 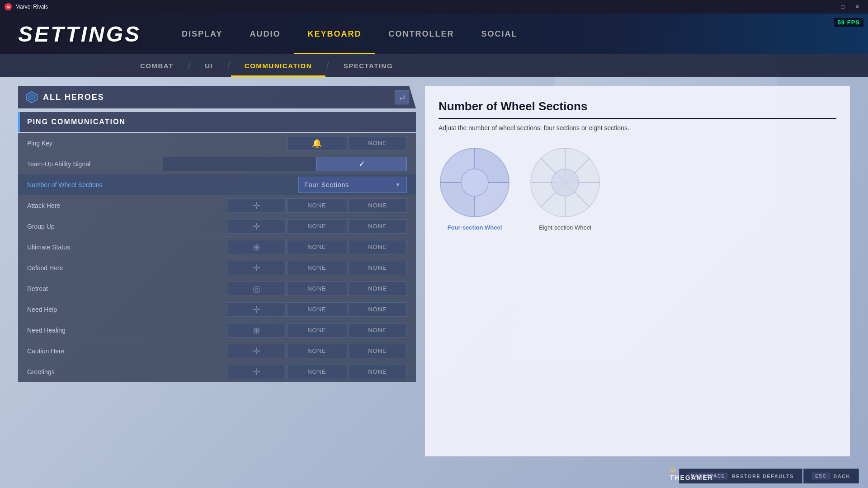 What do you see at coordinates (127, 226) in the screenshot?
I see `group-up-label: Group Up` at bounding box center [127, 226].